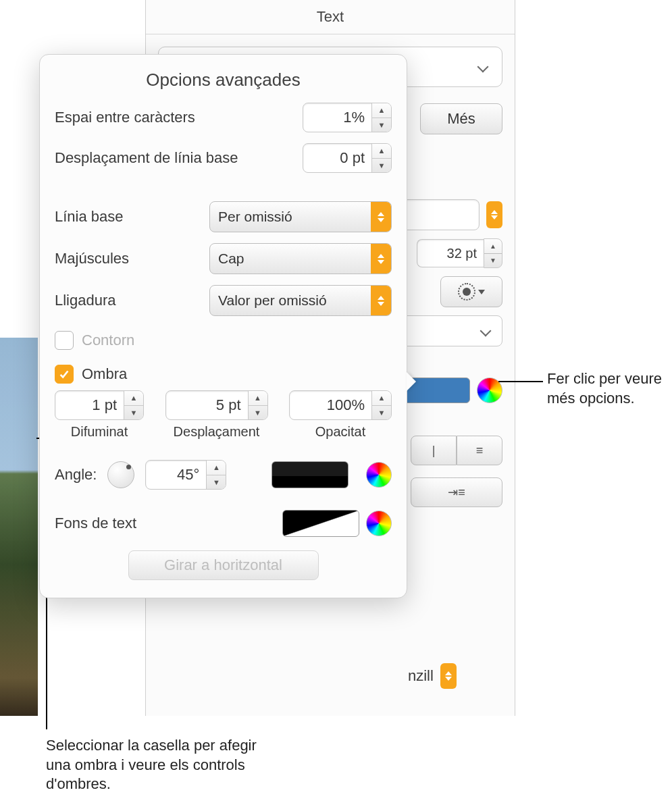  Describe the element at coordinates (301, 301) in the screenshot. I see `ligature-popup: Valor per omissió` at that location.